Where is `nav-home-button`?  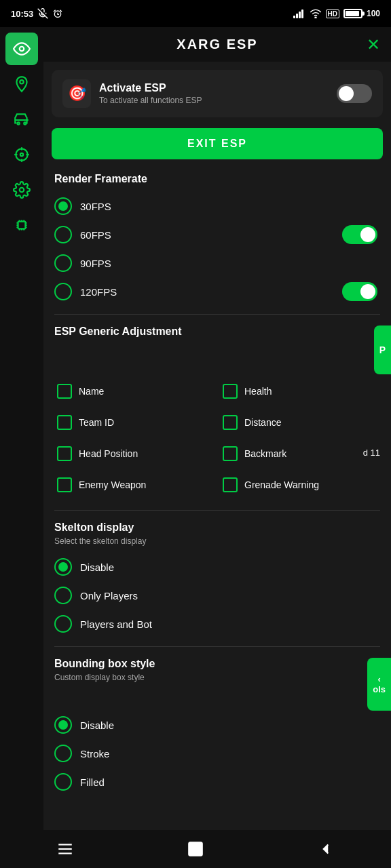
nav-home-button is located at coordinates (196, 849).